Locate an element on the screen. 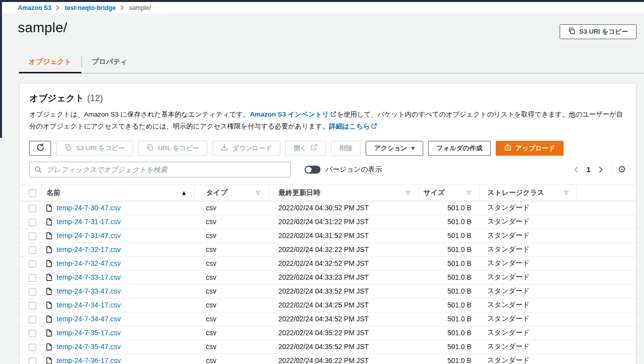 Image resolution: width=644 pixels, height=364 pixels. object-name-link: temp-24-7-33-47.csv is located at coordinates (88, 291).